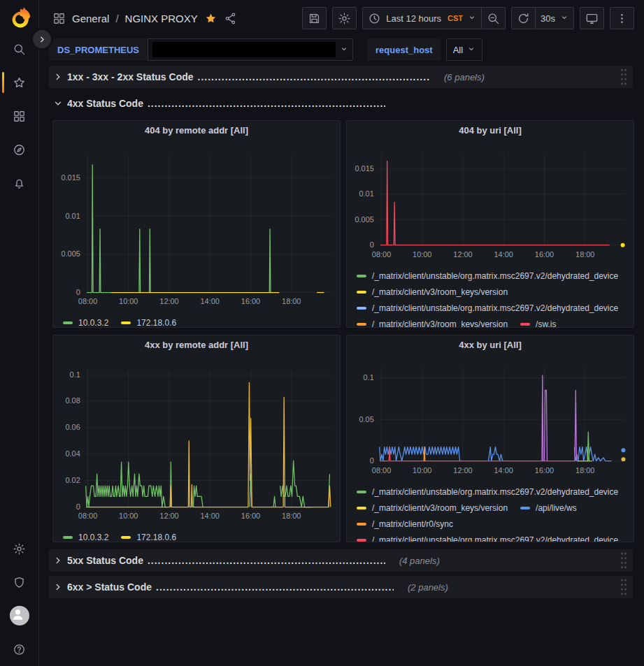  I want to click on legend-row: /_matrix/client/r0/sync, so click(492, 524).